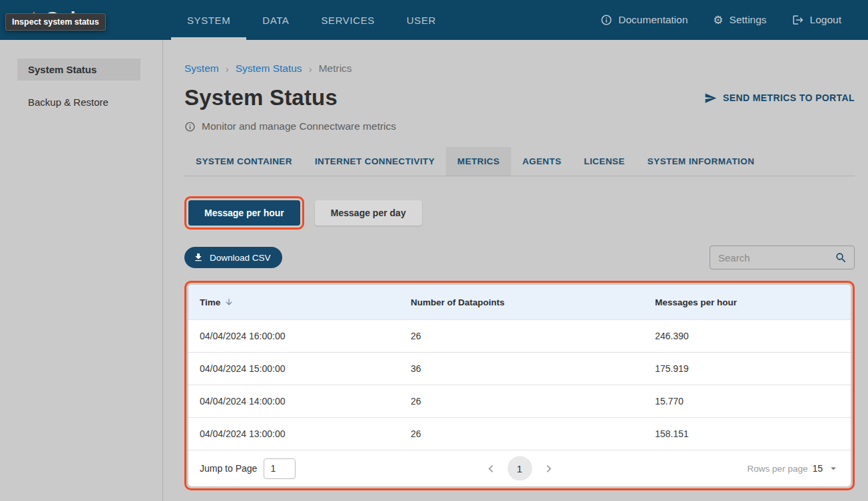  What do you see at coordinates (276, 20) in the screenshot?
I see `nav-item-data: DATA` at bounding box center [276, 20].